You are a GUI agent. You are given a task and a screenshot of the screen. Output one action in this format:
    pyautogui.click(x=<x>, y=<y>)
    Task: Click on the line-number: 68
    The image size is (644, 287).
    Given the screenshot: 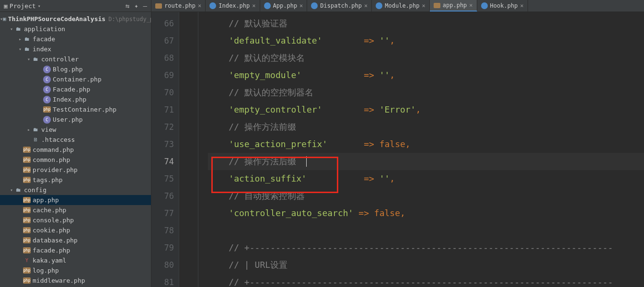 What is the action you would take?
    pyautogui.click(x=163, y=58)
    